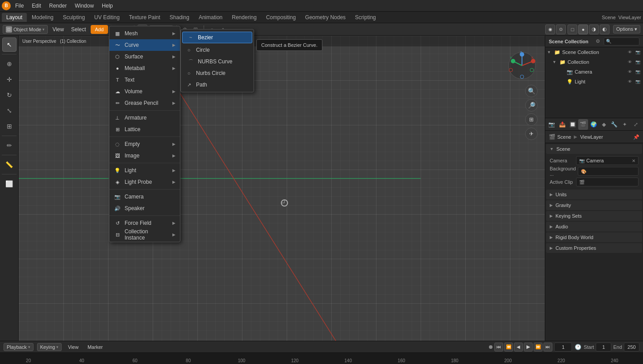 The image size is (643, 364). Describe the element at coordinates (622, 41) in the screenshot. I see `outliner-search: 🔍` at that location.